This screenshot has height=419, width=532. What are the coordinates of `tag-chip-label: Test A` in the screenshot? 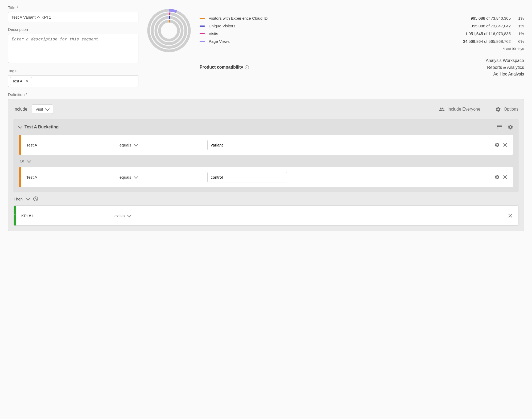 It's located at (17, 81).